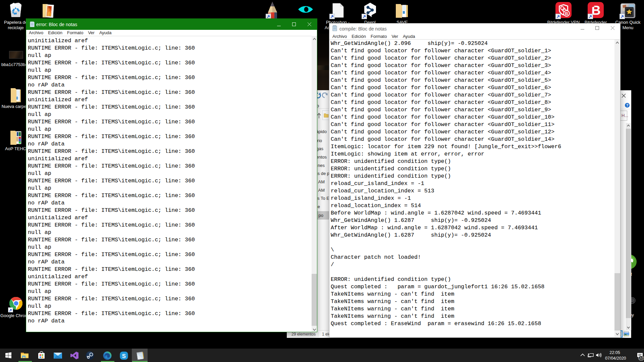  What do you see at coordinates (124, 356) in the screenshot?
I see `svg-text: S` at bounding box center [124, 356].